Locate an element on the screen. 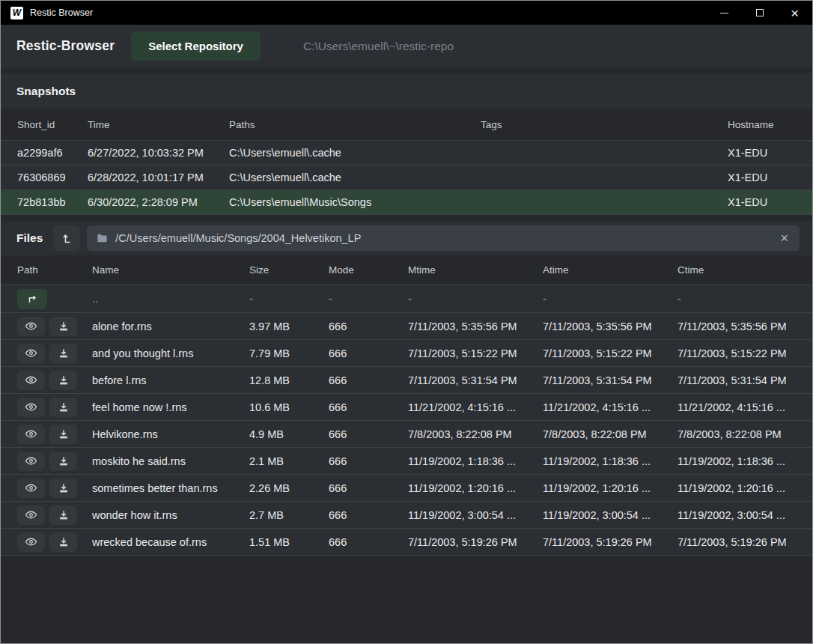 Image resolution: width=813 pixels, height=644 pixels. file-ctime: - is located at coordinates (737, 299).